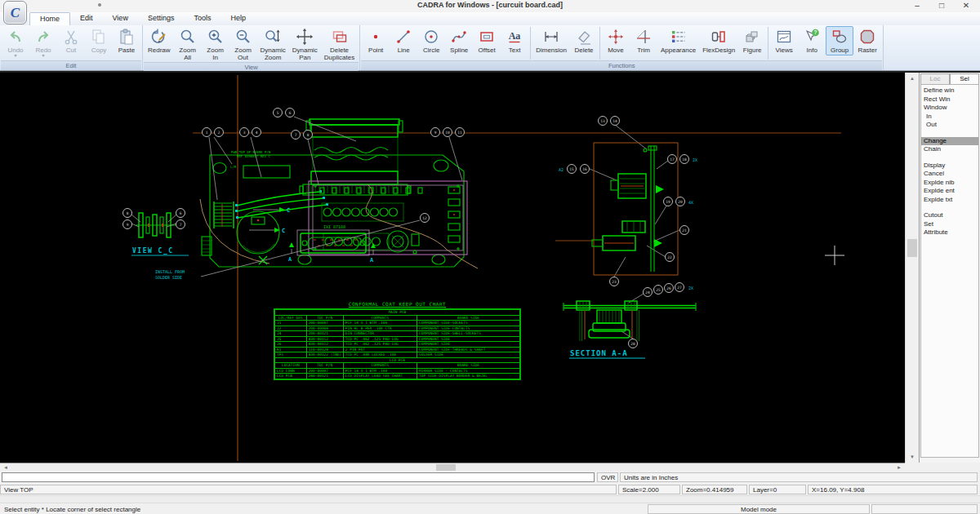 The image size is (980, 514). What do you see at coordinates (719, 41) in the screenshot?
I see `ribbon-button-flexdesign: FlexDesign` at bounding box center [719, 41].